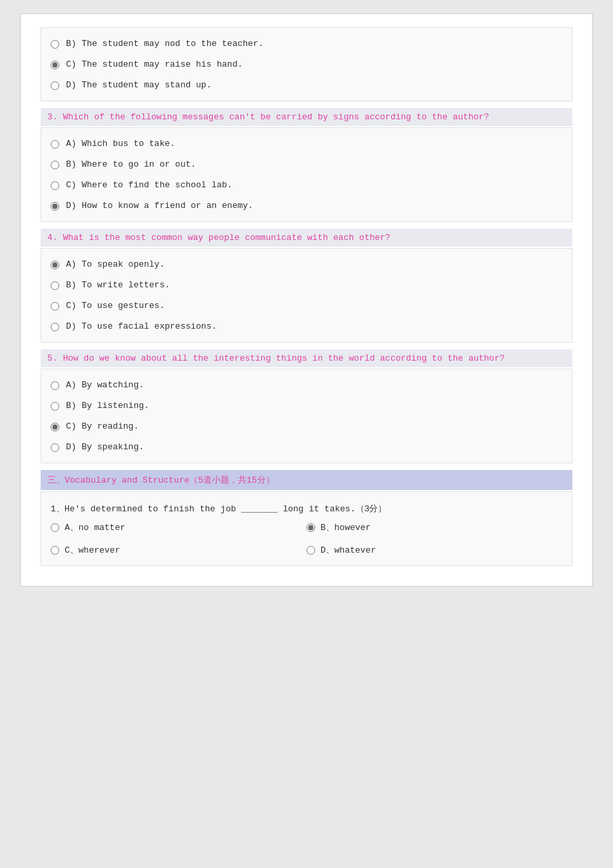 This screenshot has height=868, width=613. I want to click on q4-options-container: A) To speak openly. B) To write letters.…, so click(306, 295).